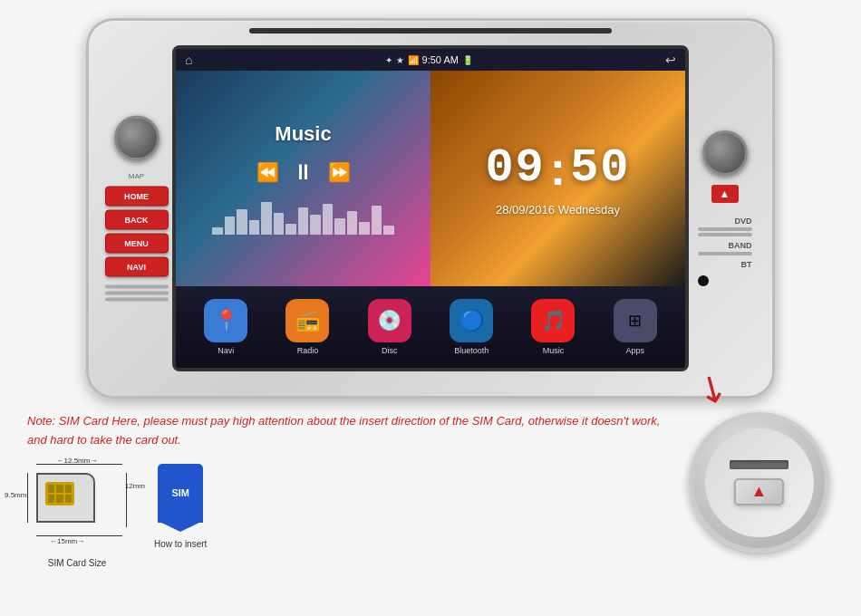  What do you see at coordinates (304, 172) in the screenshot?
I see `play-pause-button: ⏸` at bounding box center [304, 172].